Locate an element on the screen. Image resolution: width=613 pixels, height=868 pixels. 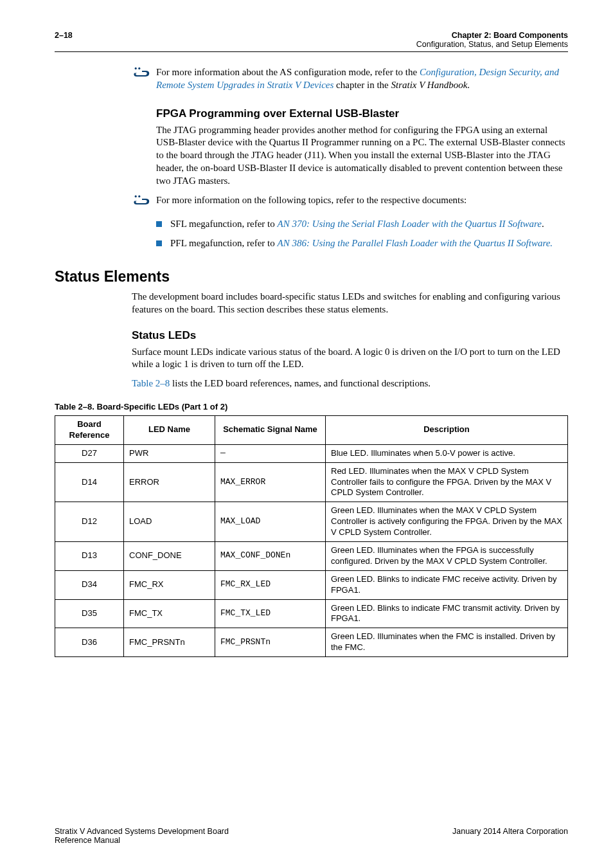
cell-description: Green LED. Blinks to indicate FMC receiv… is located at coordinates (447, 585).